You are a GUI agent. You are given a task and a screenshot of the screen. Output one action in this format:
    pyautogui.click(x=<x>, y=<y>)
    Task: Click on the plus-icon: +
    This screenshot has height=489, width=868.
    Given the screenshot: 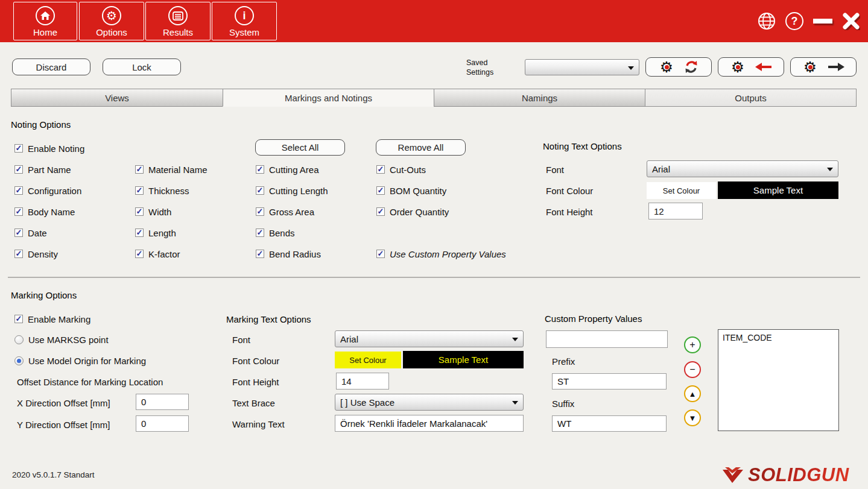 What is the action you would take?
    pyautogui.click(x=692, y=345)
    